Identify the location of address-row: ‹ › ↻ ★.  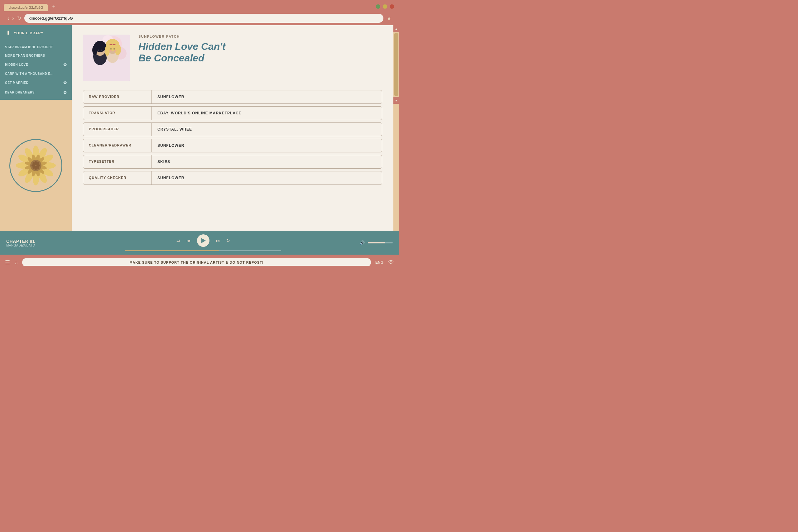
(200, 18).